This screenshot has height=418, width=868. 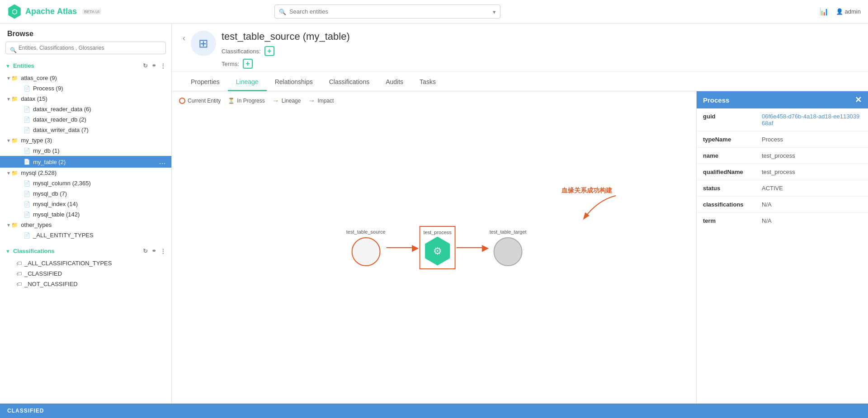 I want to click on source-node-circle, so click(x=366, y=252).